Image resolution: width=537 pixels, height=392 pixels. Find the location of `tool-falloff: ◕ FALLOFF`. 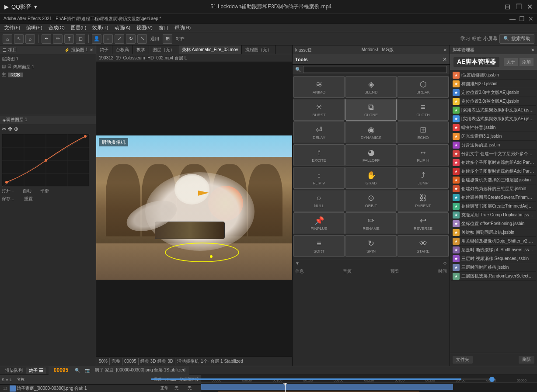

tool-falloff: ◕ FALLOFF is located at coordinates (371, 155).